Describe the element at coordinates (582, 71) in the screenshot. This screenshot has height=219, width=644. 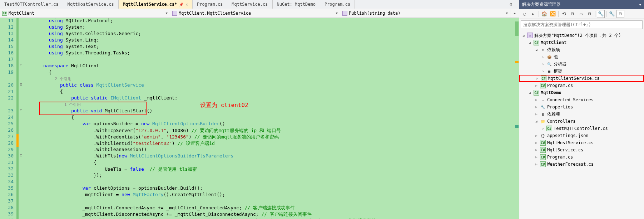
I see `tree-node: ▷▦框架` at that location.